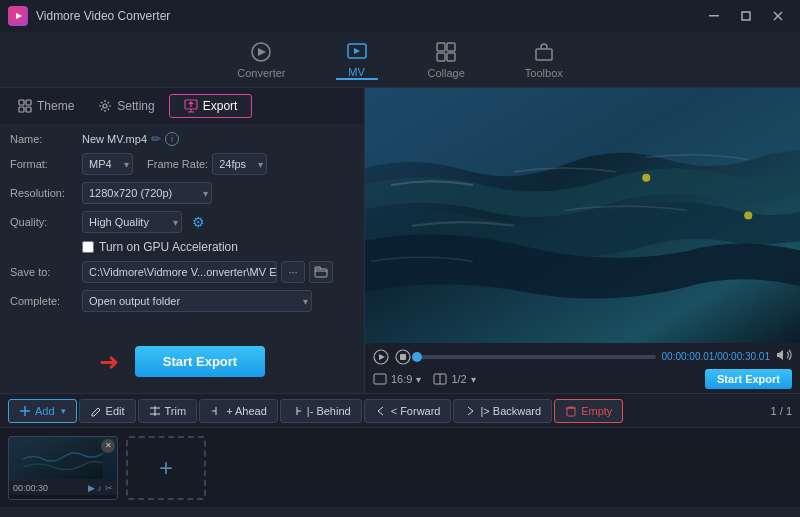 The image size is (800, 517). Describe the element at coordinates (88, 247) in the screenshot. I see `gpu-checkbox` at that location.